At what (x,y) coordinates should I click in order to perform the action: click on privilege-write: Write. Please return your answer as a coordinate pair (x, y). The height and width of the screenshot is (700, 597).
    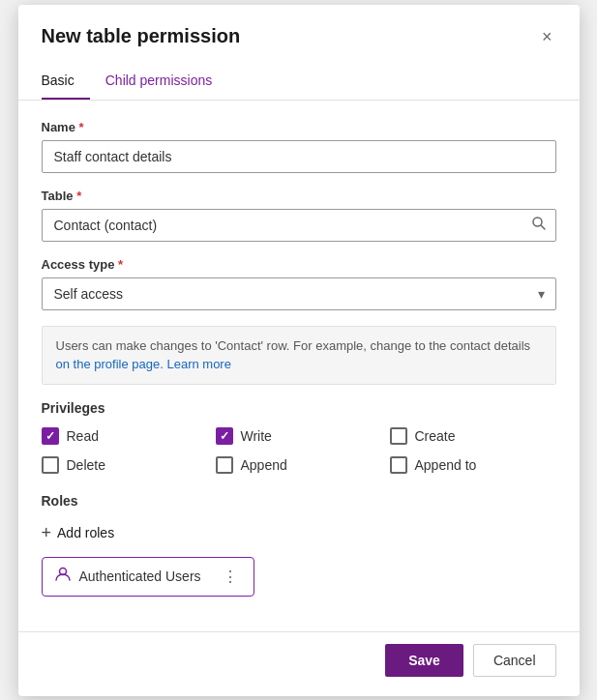
    Looking at the image, I should click on (299, 436).